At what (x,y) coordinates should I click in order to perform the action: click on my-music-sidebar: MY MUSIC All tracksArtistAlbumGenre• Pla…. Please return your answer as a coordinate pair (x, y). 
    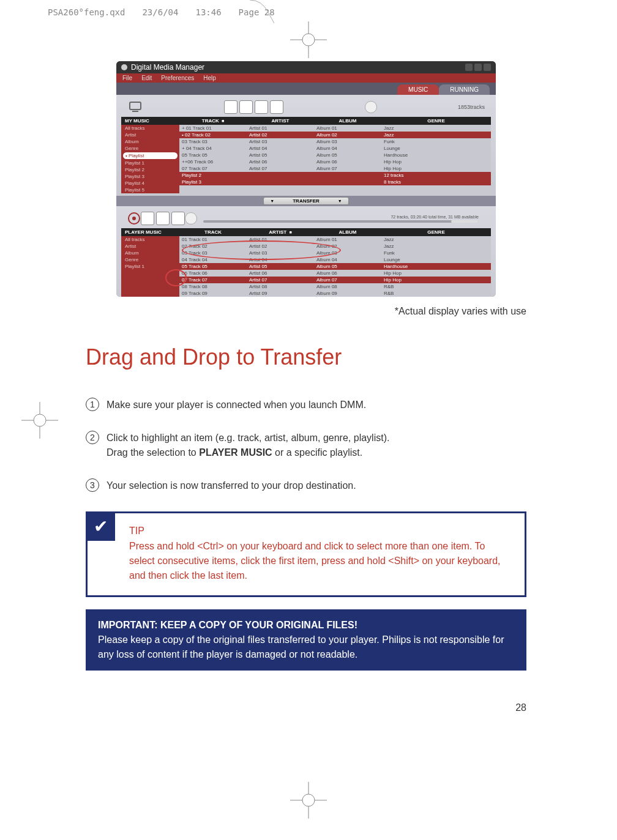
    Looking at the image, I should click on (151, 155).